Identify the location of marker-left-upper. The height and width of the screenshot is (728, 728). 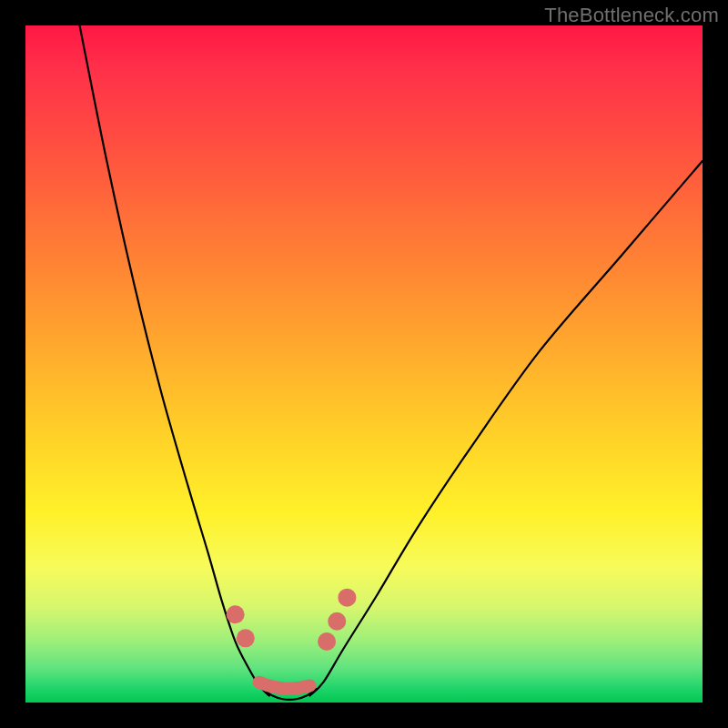
(236, 614).